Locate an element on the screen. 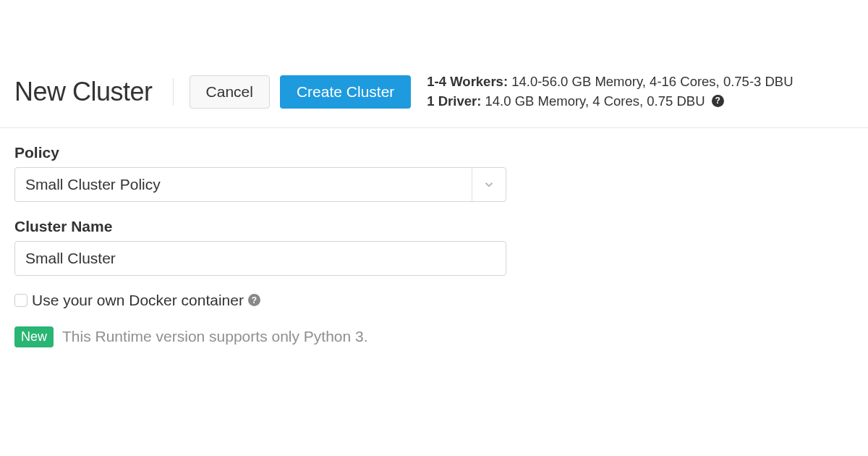 This screenshot has height=456, width=868. divider is located at coordinates (174, 92).